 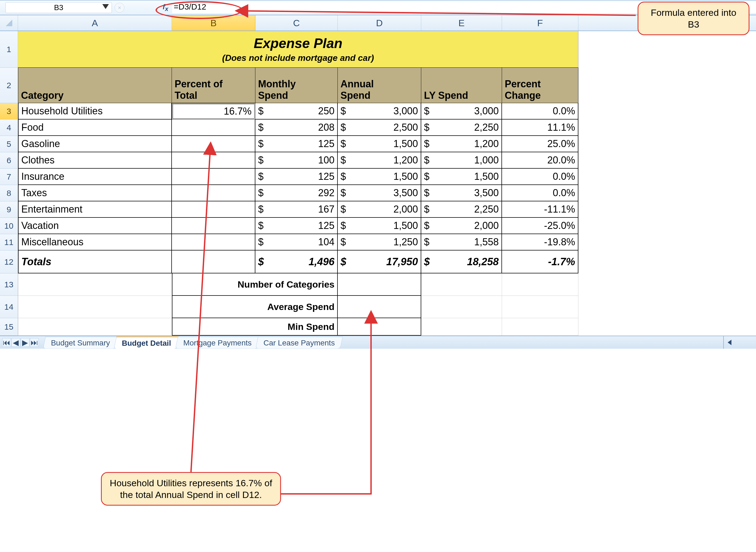 What do you see at coordinates (540, 262) in the screenshot?
I see `totals-change: -1.7%` at bounding box center [540, 262].